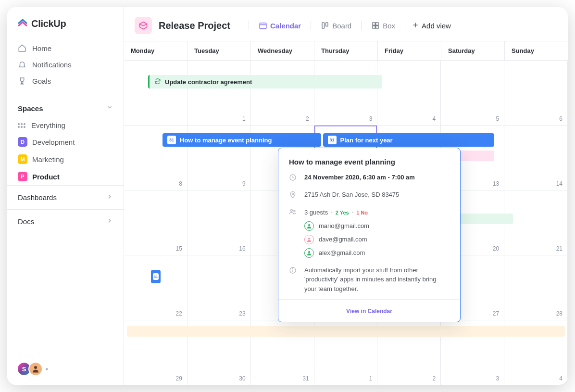 This screenshot has width=575, height=392. I want to click on day-header: Monday, so click(156, 51).